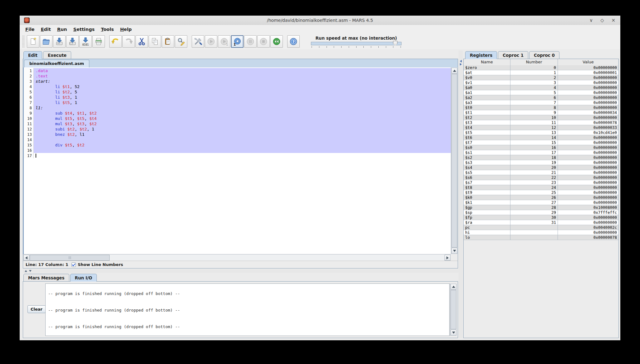 Image resolution: width=640 pixels, height=364 pixels. What do you see at coordinates (126, 29) in the screenshot?
I see `menu-item-help: Help` at bounding box center [126, 29].